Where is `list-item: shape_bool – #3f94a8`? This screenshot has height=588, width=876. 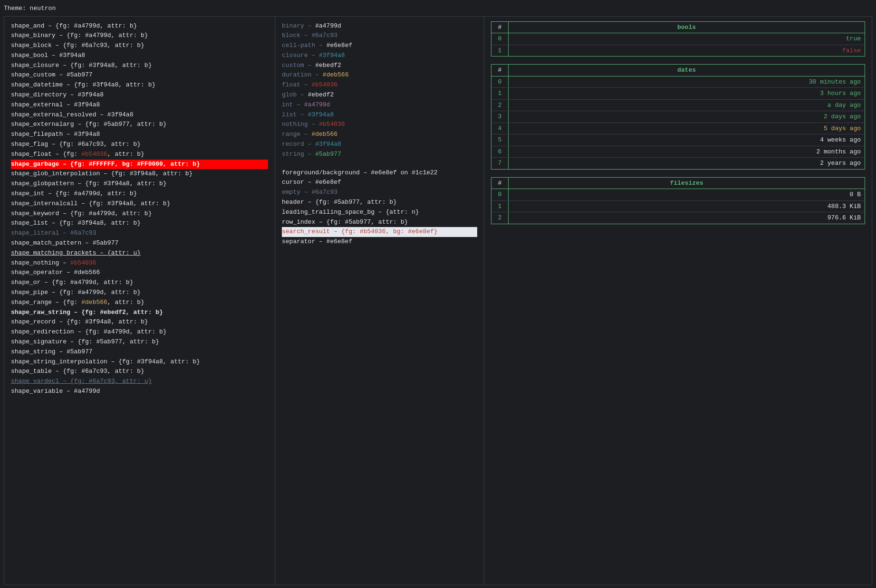
list-item: shape_bool – #3f94a8 is located at coordinates (140, 56).